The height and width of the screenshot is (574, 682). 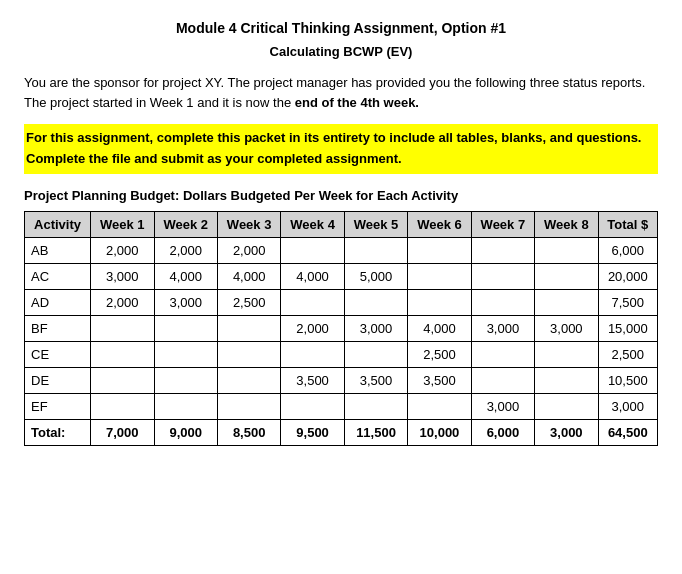 What do you see at coordinates (58, 250) in the screenshot?
I see `activity-cell: AB` at bounding box center [58, 250].